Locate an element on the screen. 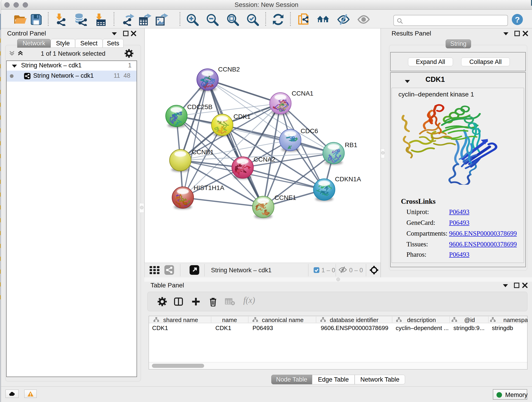  svg-text: HIST1H1A is located at coordinates (209, 188).